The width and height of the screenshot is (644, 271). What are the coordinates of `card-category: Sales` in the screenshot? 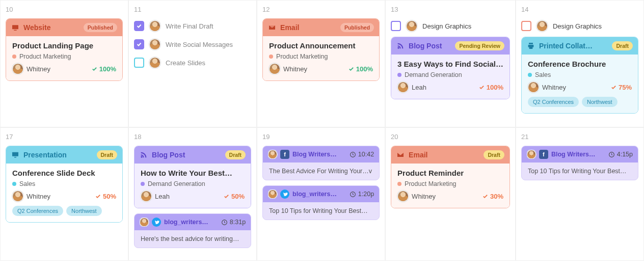 It's located at (28, 184).